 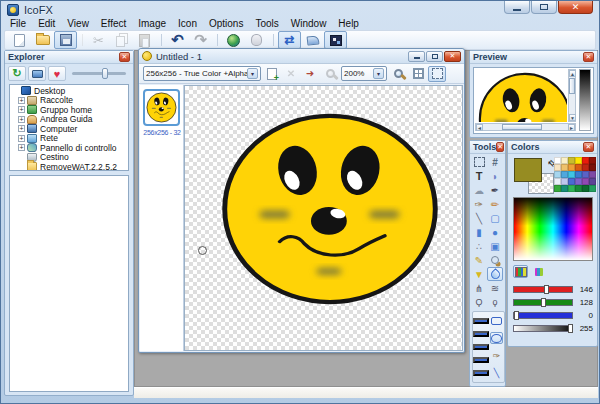 What do you see at coordinates (291, 74) in the screenshot?
I see `remove-image-button` at bounding box center [291, 74].